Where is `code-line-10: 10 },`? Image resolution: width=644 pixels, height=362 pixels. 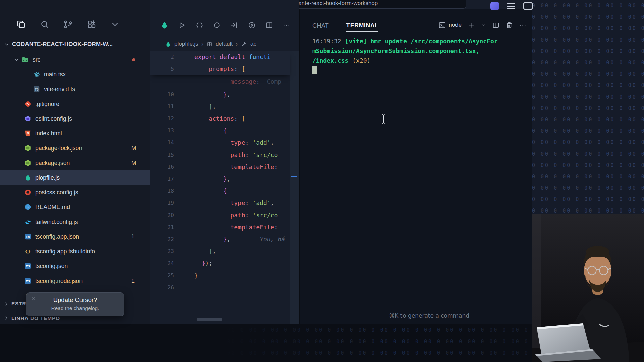
code-line-10: 10 }, is located at coordinates (220, 95).